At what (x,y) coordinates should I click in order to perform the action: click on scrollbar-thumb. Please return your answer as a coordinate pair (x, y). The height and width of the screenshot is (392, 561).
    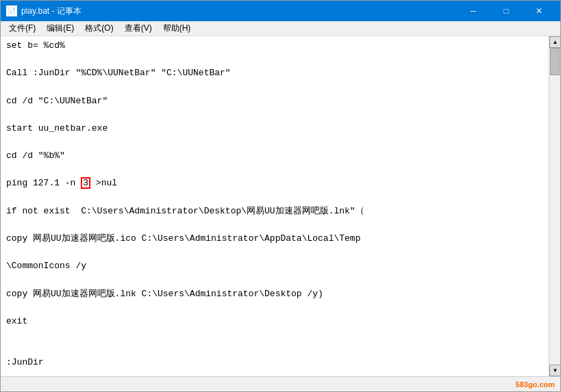
    Looking at the image, I should click on (555, 62).